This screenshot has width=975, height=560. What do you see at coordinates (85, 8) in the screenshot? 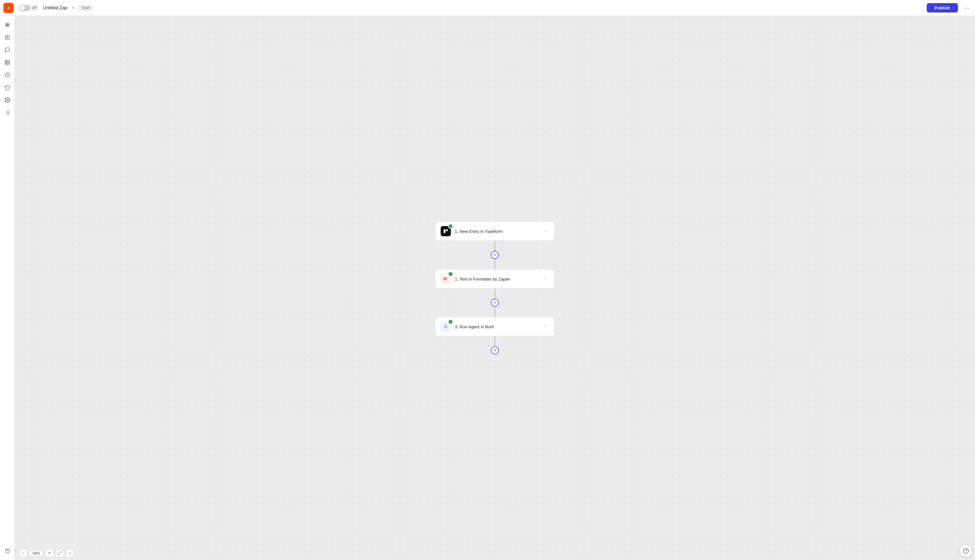
I see `draft-badge: Draft` at bounding box center [85, 8].